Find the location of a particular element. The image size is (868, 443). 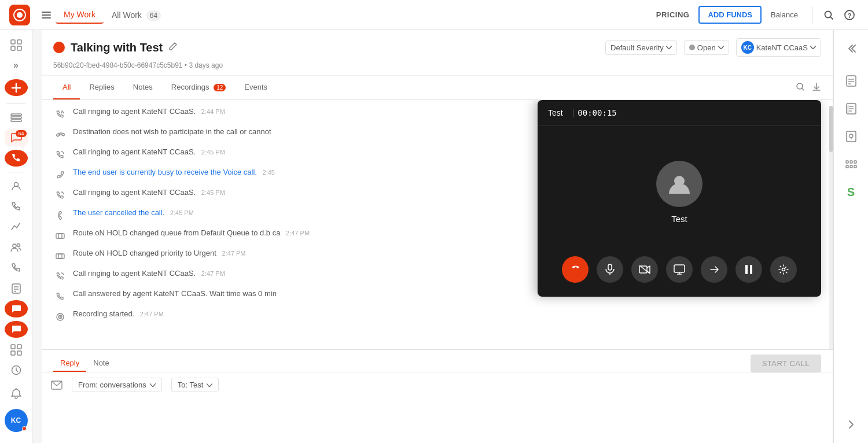

download-button is located at coordinates (816, 88).